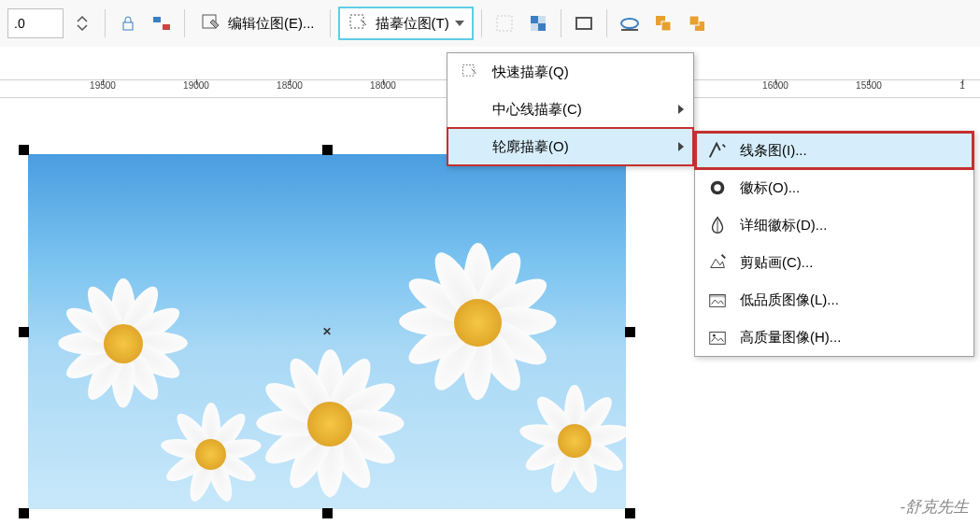 The width and height of the screenshot is (980, 525). What do you see at coordinates (717, 225) in the screenshot?
I see `detailed-logo-icon` at bounding box center [717, 225].